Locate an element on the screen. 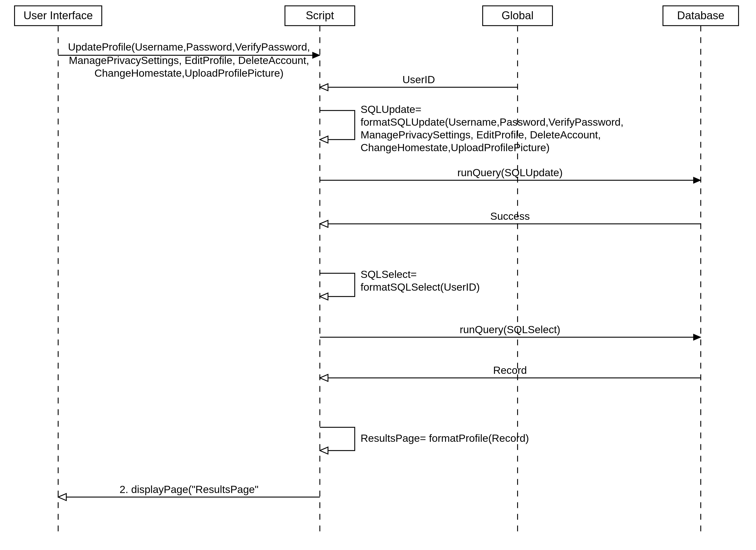  msg-format-sql-select: SQLSelect= formatSQLSelect(UserID) is located at coordinates (400, 282).